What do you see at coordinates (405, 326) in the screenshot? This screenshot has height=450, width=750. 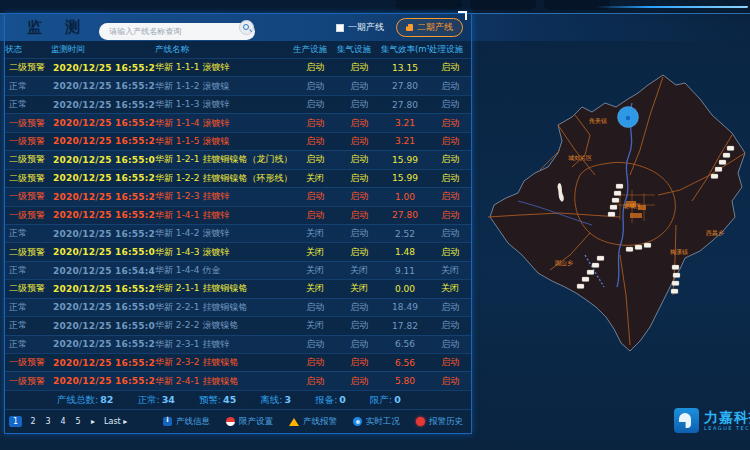 I see `efficiency-cell: 17.82` at bounding box center [405, 326].